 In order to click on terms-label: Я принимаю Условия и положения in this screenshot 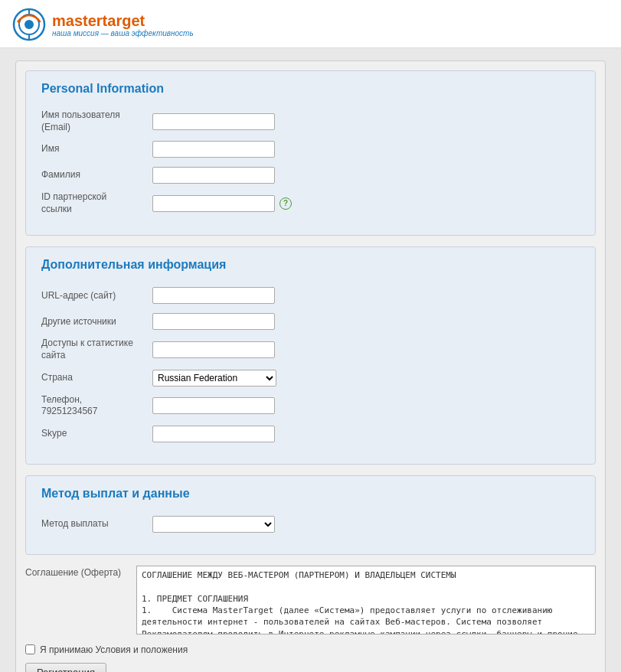, I will do `click(113, 650)`.